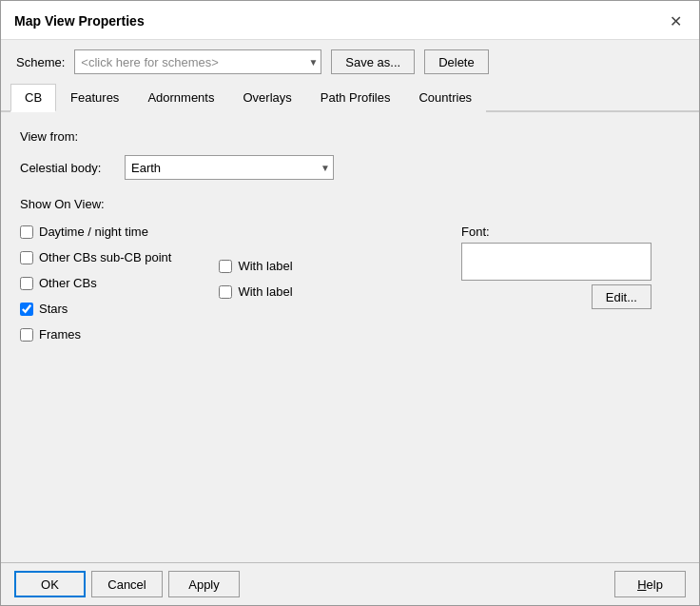 This screenshot has width=700, height=606. I want to click on view-from-label: View from:, so click(350, 137).